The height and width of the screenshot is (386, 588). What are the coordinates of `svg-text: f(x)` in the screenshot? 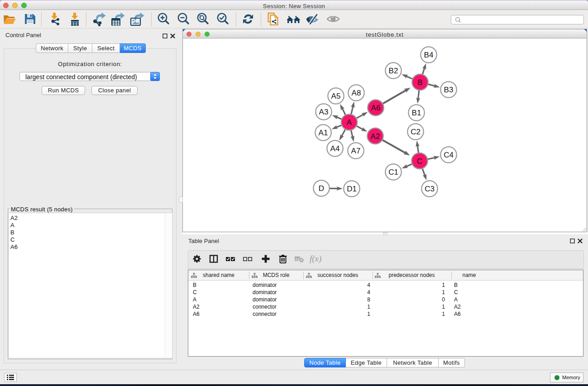 It's located at (316, 259).